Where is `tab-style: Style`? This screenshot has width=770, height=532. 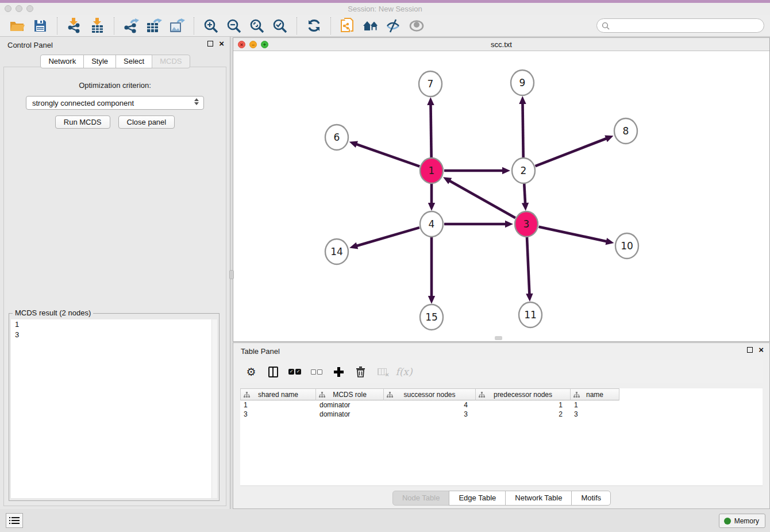
tab-style: Style is located at coordinates (100, 61).